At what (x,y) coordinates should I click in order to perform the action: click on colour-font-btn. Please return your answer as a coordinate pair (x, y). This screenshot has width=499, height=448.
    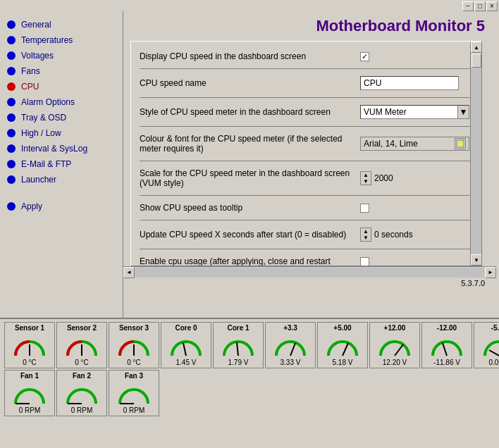
    Looking at the image, I should click on (460, 144).